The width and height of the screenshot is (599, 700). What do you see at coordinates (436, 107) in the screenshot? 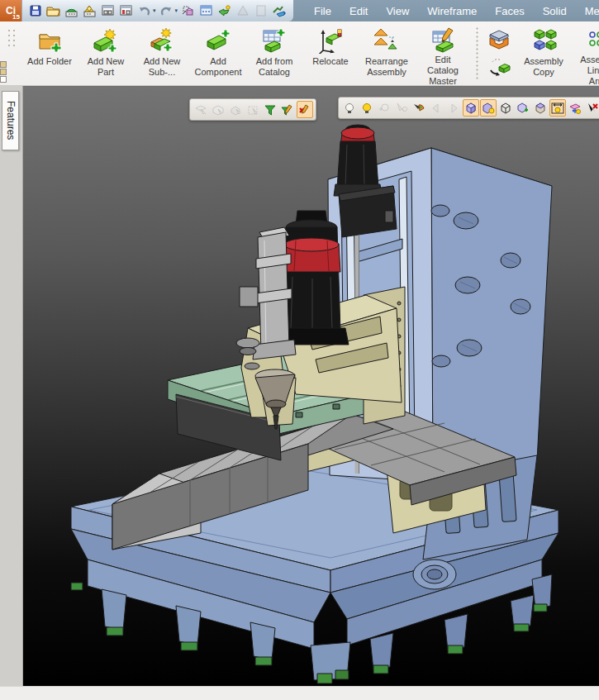
I see `prev-view-icon` at bounding box center [436, 107].